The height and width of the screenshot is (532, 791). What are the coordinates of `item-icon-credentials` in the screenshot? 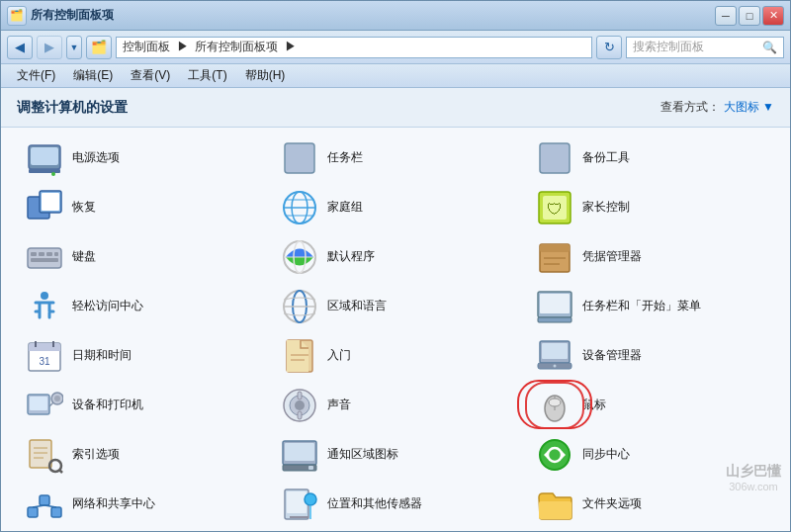 It's located at (555, 257).